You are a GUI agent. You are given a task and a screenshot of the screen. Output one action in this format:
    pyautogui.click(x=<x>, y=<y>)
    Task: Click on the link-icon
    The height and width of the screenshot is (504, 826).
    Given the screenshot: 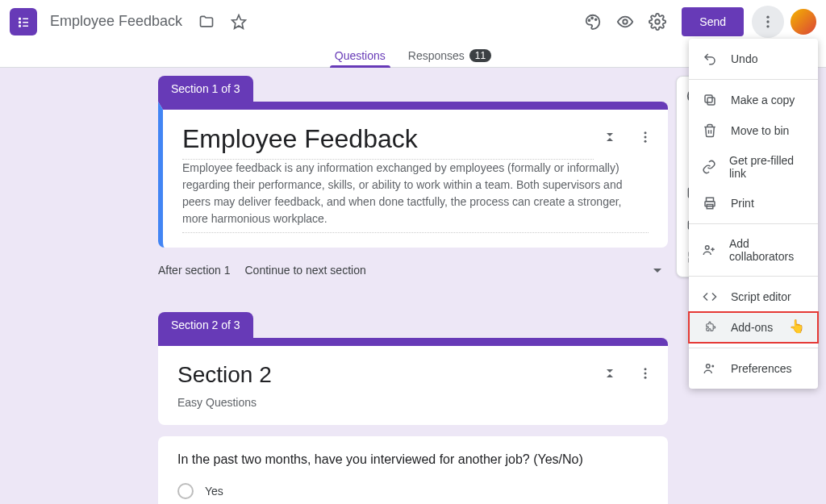 What is the action you would take?
    pyautogui.click(x=709, y=167)
    